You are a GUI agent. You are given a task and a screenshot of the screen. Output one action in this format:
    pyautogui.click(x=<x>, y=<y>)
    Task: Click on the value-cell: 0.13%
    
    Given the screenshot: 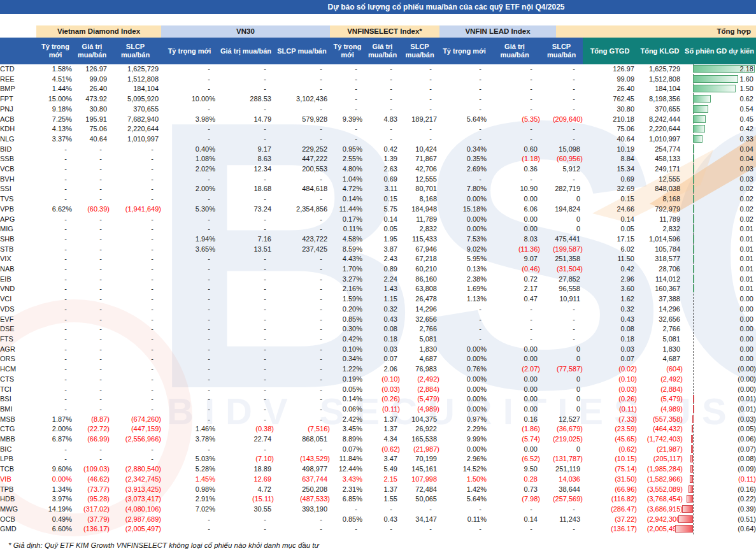 What is the action you would take?
    pyautogui.click(x=464, y=269)
    